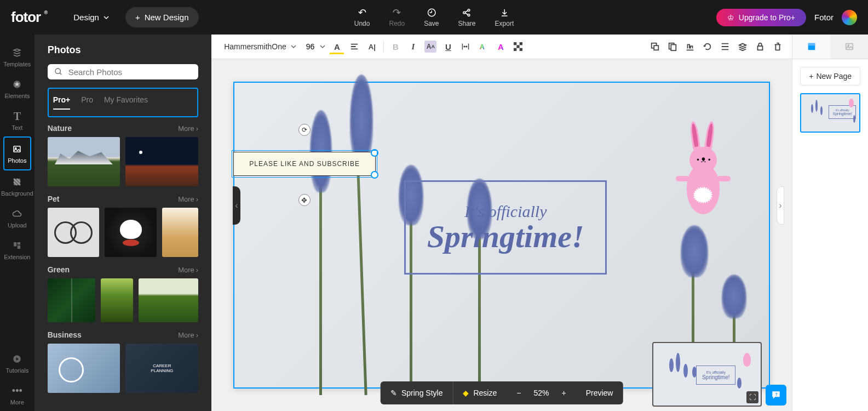  I want to click on user-avatar, so click(849, 18).